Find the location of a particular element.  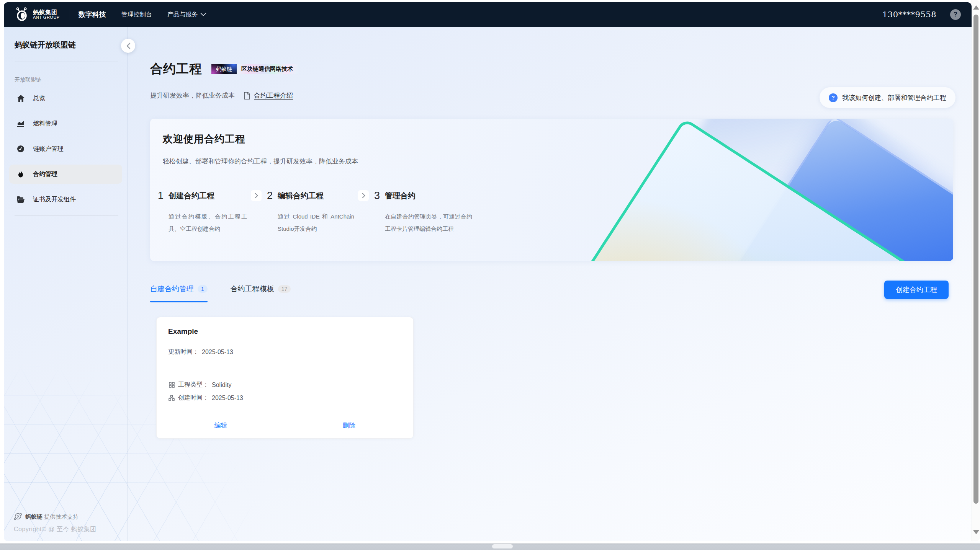

sidebar-title: 蚂蚁链开放联盟链 is located at coordinates (66, 45).